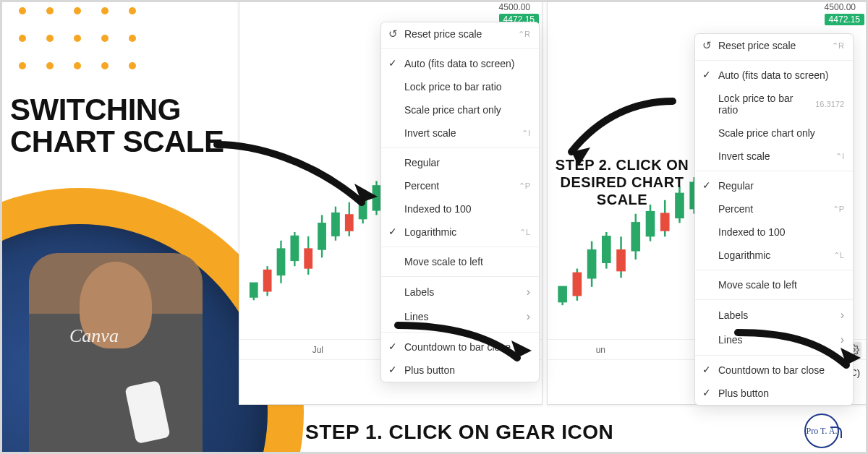 The width and height of the screenshot is (868, 454). I want to click on decorative-dots, so click(79, 40).